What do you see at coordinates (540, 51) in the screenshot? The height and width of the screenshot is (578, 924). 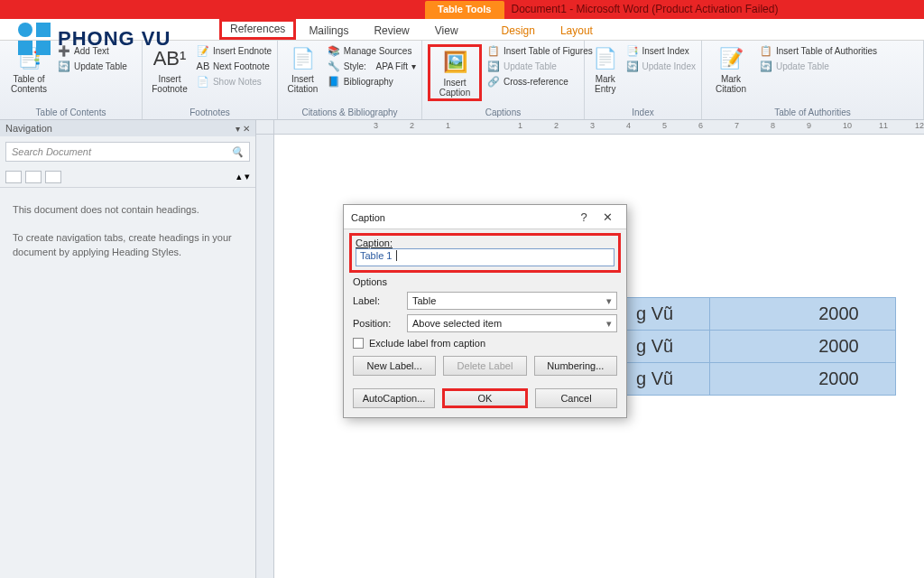 I see `insert-table-of-figures-button: 📋Insert Table of Figures` at bounding box center [540, 51].